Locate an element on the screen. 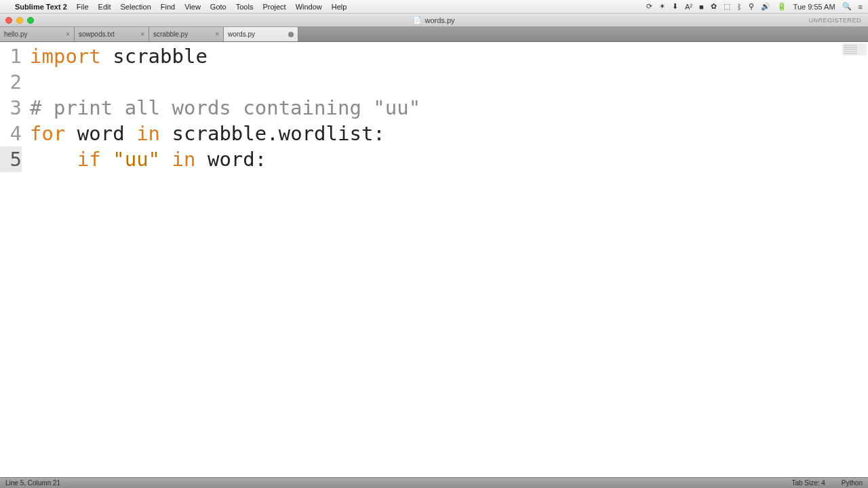 The height and width of the screenshot is (488, 868). window-zoom-button is located at coordinates (31, 20).